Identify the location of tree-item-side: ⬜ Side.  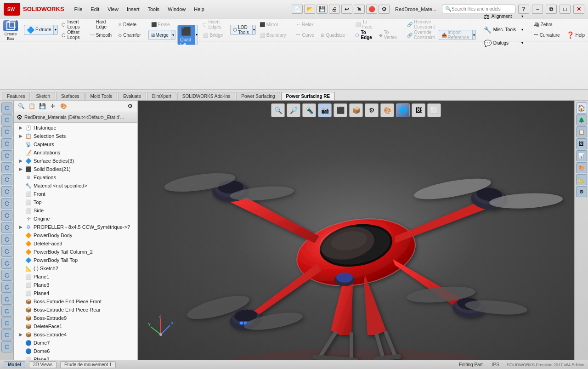
(75, 210).